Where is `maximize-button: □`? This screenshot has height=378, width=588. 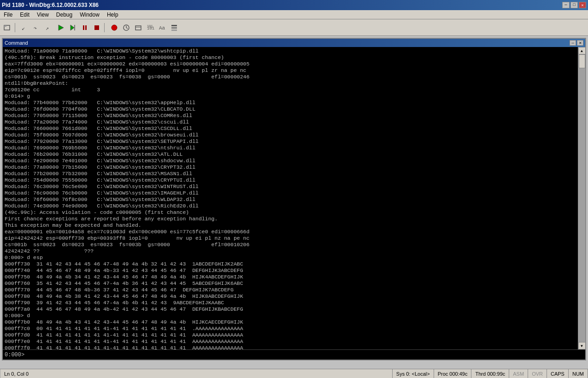
maximize-button: □ is located at coordinates (574, 5).